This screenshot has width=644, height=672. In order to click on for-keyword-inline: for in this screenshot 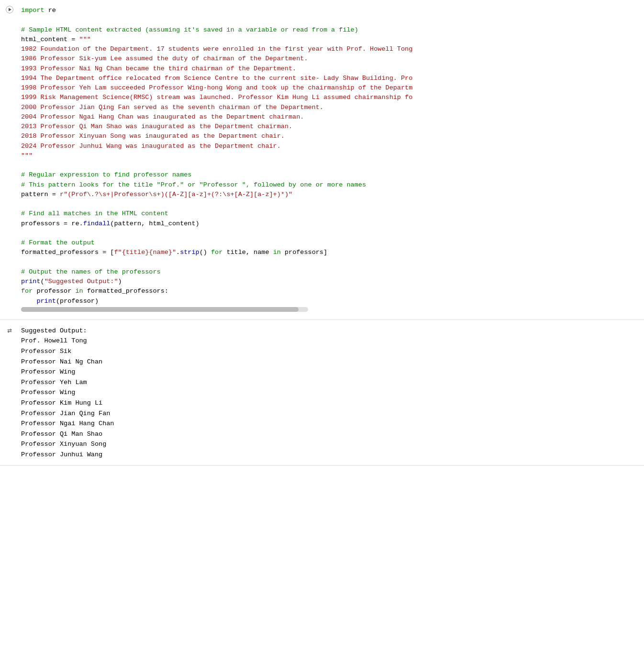, I will do `click(217, 253)`.